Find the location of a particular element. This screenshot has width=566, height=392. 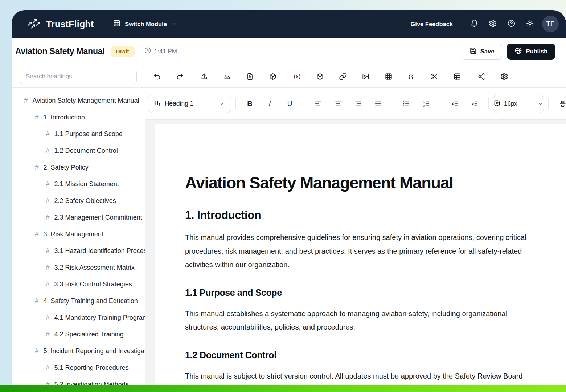

theme-light-icon is located at coordinates (530, 24).